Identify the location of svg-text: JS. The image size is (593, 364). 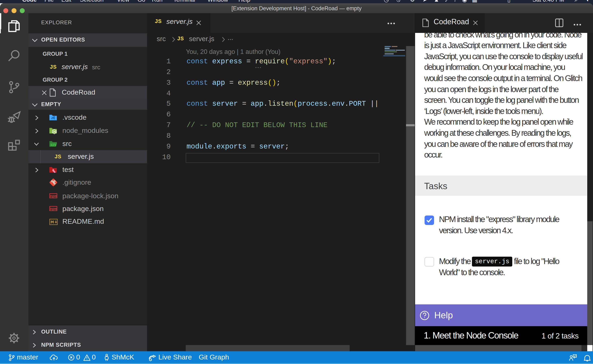
(54, 131).